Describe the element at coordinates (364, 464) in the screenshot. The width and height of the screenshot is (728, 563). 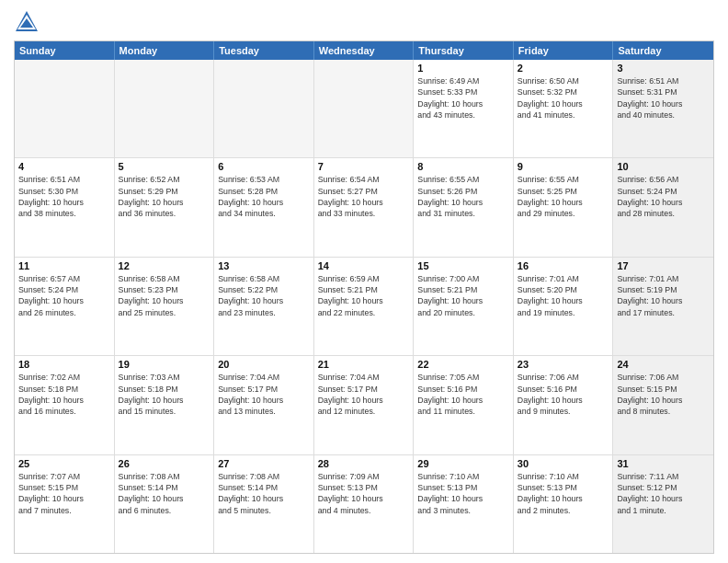
I see `day-number: 28` at that location.